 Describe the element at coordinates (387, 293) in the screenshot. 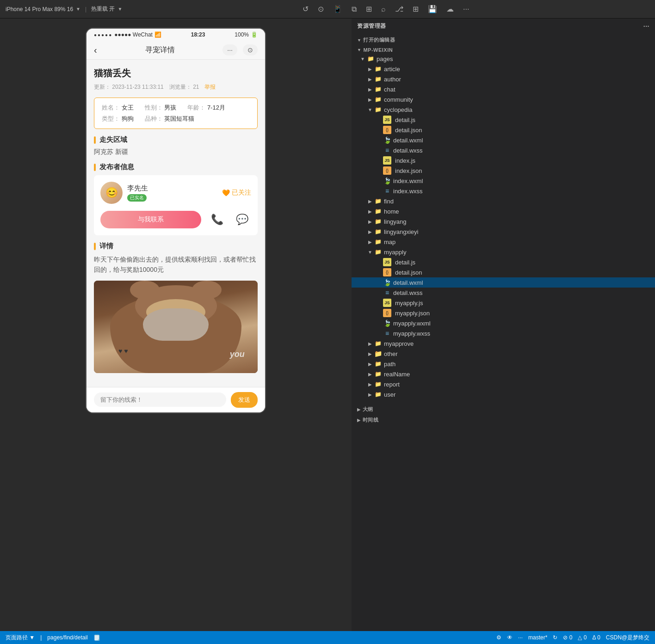

I see `wxss-icon-3: ≡` at that location.